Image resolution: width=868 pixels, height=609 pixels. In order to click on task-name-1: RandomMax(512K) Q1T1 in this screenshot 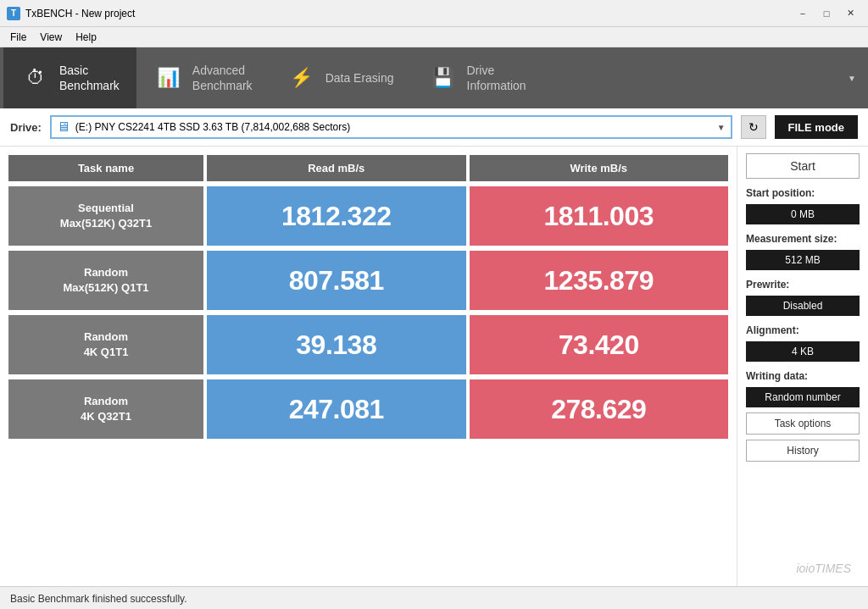, I will do `click(106, 280)`.